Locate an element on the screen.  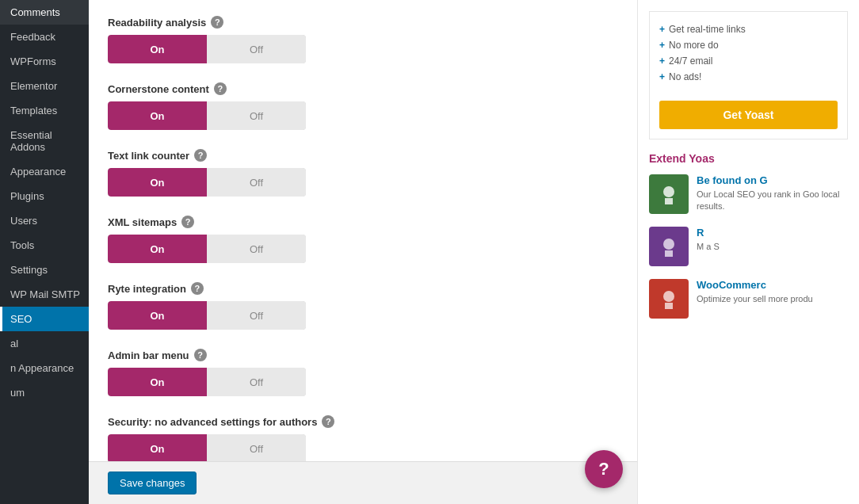
toggle-on-readability: On is located at coordinates (157, 49).